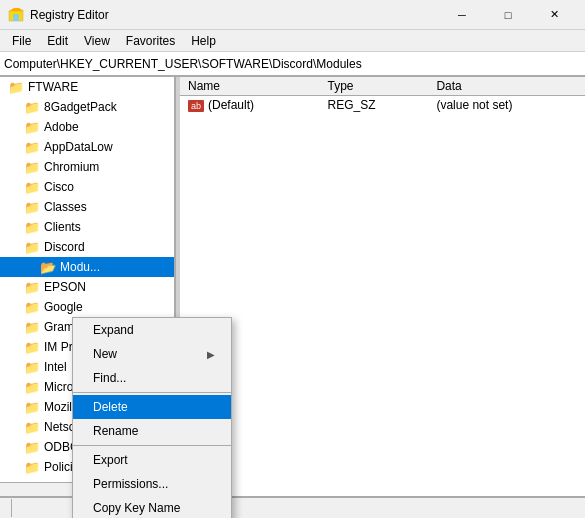 The image size is (585, 518). What do you see at coordinates (196, 106) in the screenshot?
I see `reg-value-icon: ab` at bounding box center [196, 106].